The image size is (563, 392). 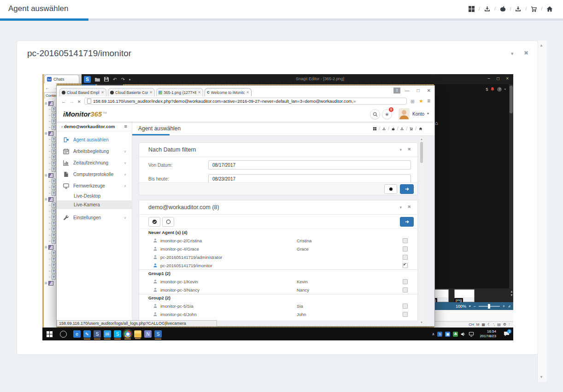 What do you see at coordinates (461, 306) in the screenshot?
I see `zoom-level: 100%` at bounding box center [461, 306].